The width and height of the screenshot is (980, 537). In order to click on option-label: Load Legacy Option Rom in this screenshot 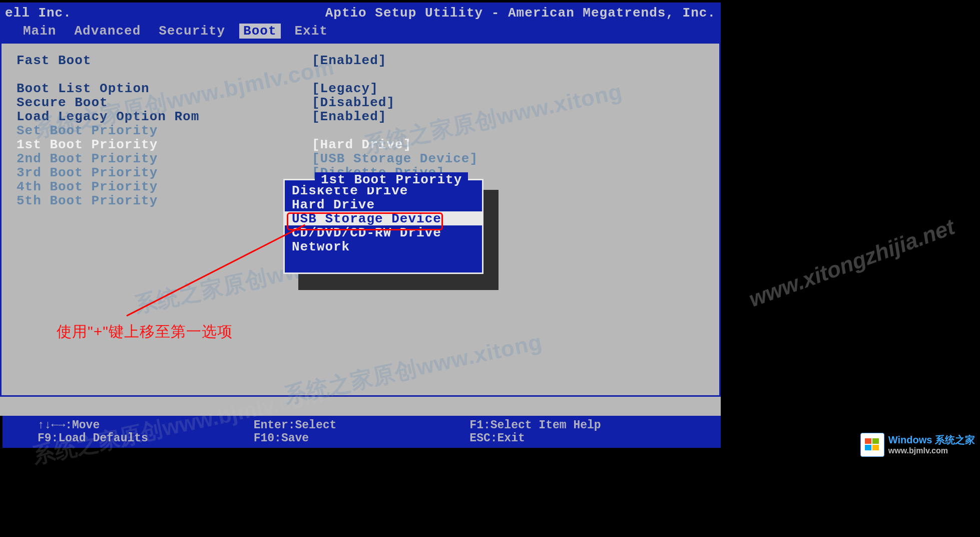, I will do `click(164, 117)`.